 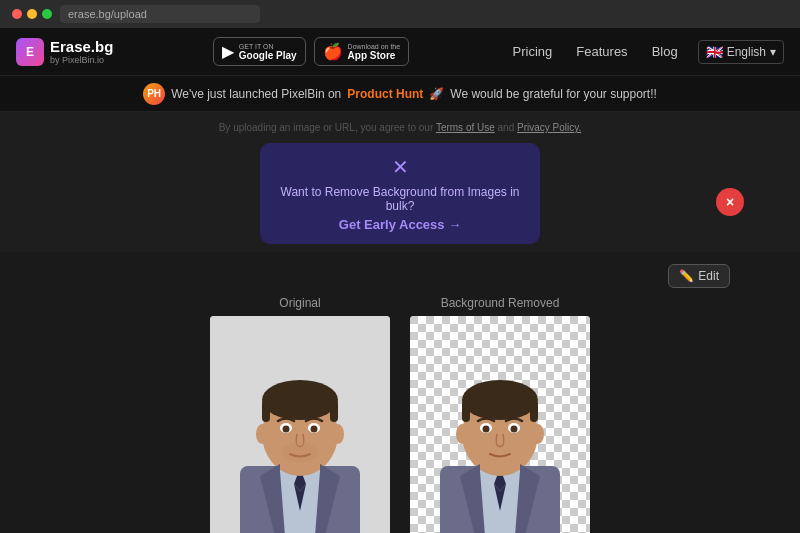 What do you see at coordinates (260, 52) in the screenshot?
I see `google-play-button: ▶ GET IT ON Google Play` at bounding box center [260, 52].